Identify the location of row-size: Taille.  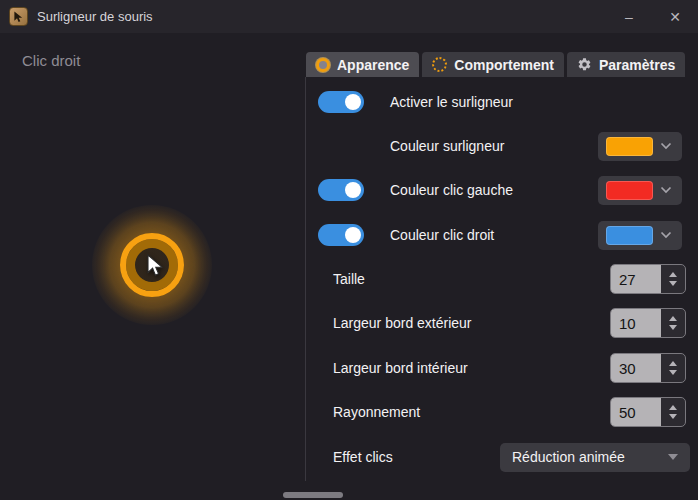
(502, 279).